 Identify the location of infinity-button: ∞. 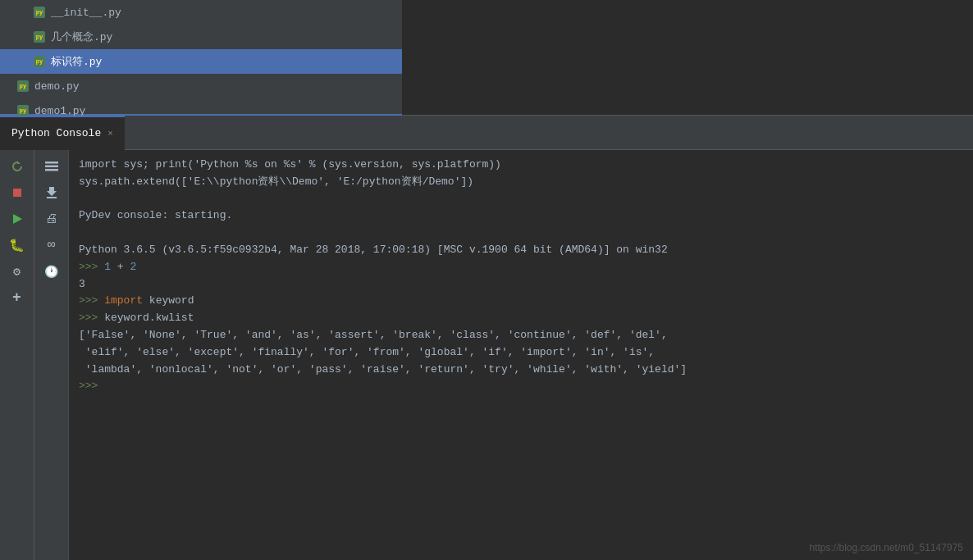
(52, 245).